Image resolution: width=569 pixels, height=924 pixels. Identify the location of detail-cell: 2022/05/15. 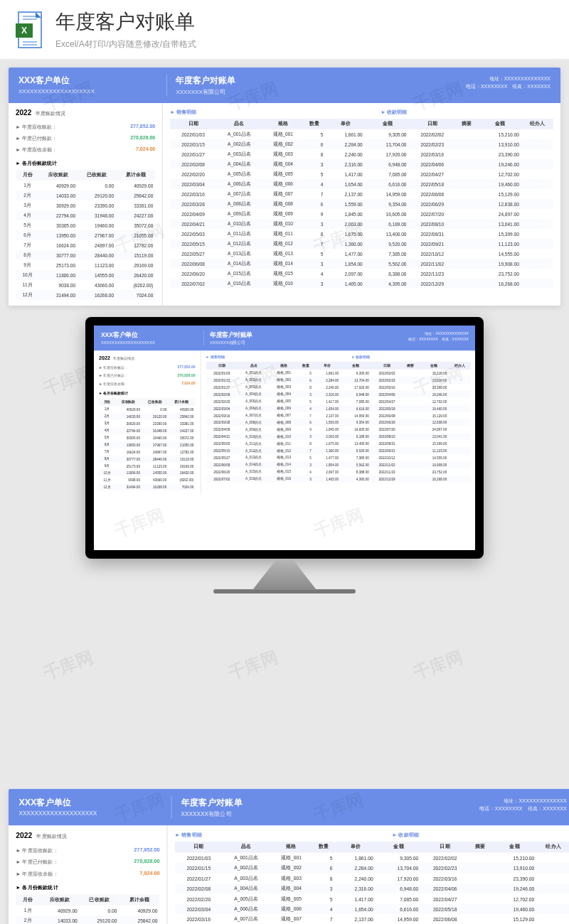
(222, 451).